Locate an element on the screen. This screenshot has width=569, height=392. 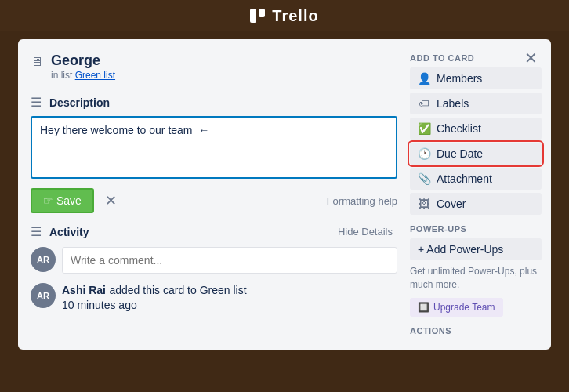
attachment-button: 📎 Attachment is located at coordinates (476, 179).